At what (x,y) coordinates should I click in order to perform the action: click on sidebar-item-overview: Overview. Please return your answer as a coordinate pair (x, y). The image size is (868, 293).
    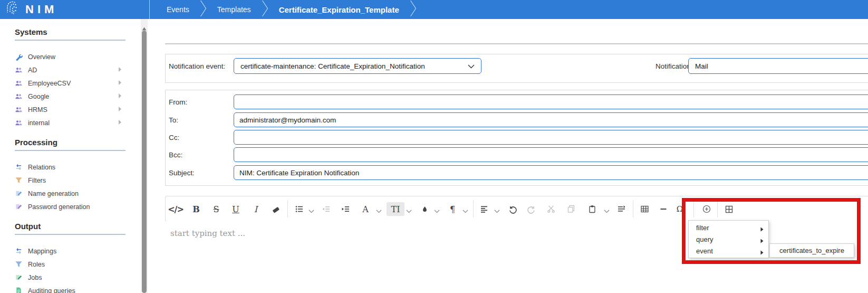
    Looking at the image, I should click on (75, 57).